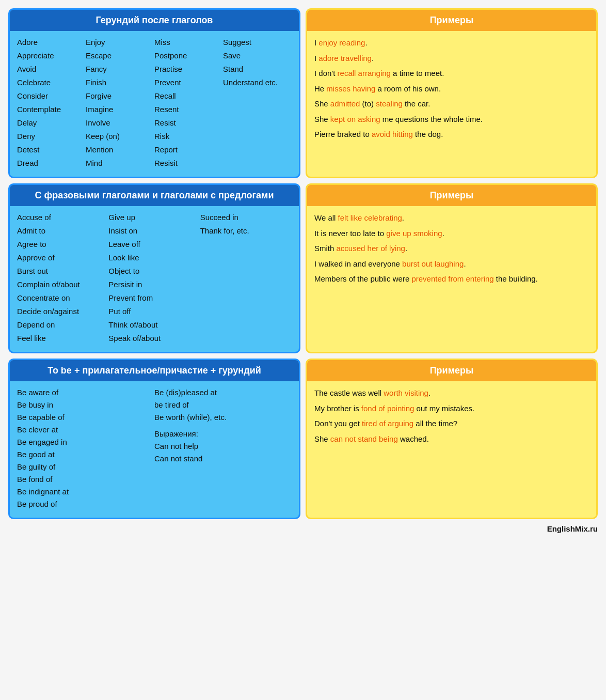 Image resolution: width=606 pixels, height=700 pixels. I want to click on section2-body: Accuse ofGive upSucceed inAdmit toInsist…, so click(154, 279).